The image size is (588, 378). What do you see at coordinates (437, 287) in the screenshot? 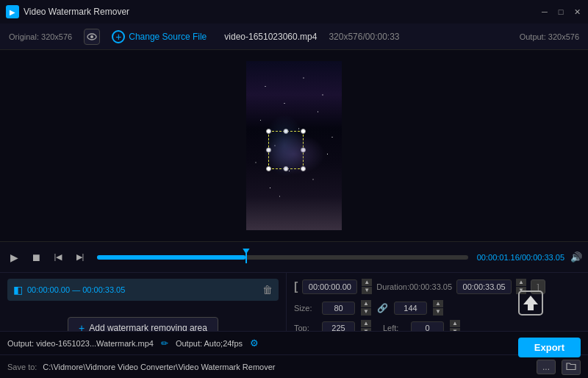
I see `time-row: [ ▲ ▼ Duration:00:00:33.05 ▲ ▼ ]` at bounding box center [437, 287].